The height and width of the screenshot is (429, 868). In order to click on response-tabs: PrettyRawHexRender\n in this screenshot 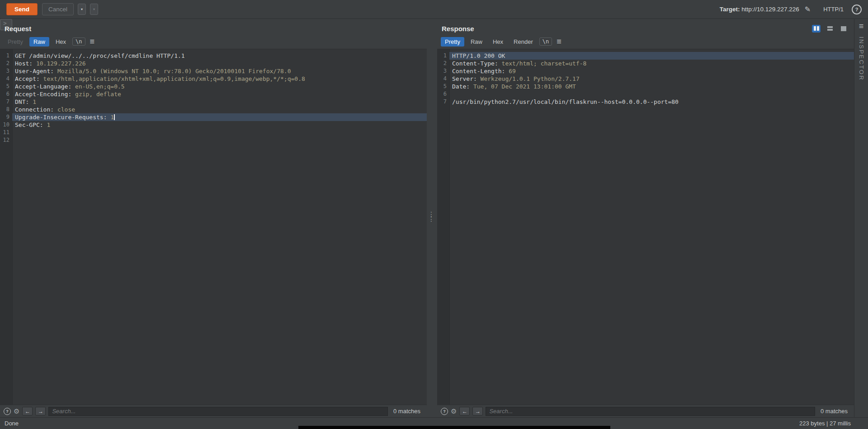, I will do `click(496, 42)`.